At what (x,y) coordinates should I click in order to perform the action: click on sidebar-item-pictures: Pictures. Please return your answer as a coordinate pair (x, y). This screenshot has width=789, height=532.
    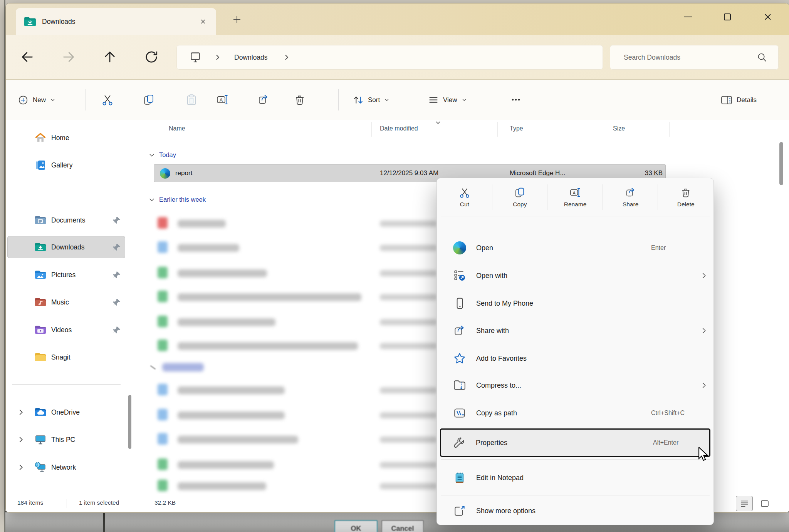
    Looking at the image, I should click on (66, 275).